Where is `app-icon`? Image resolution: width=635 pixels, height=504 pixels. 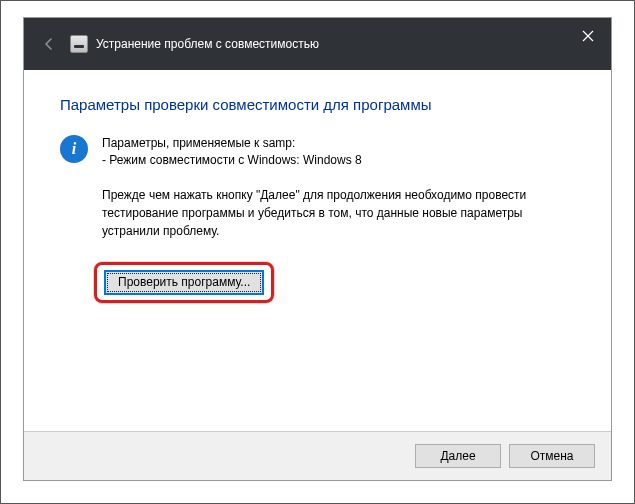 app-icon is located at coordinates (79, 44).